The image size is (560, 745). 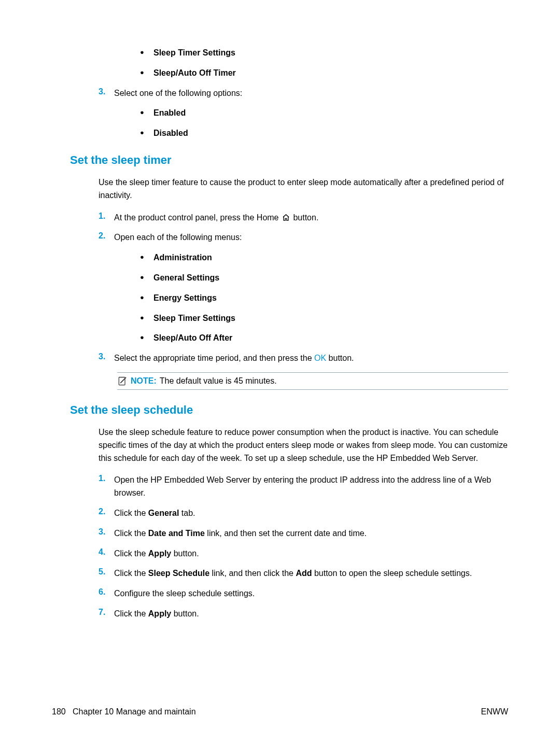 What do you see at coordinates (171, 134) in the screenshot?
I see `bullet-text: Disabled` at bounding box center [171, 134].